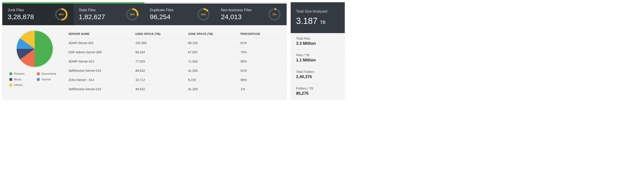  I want to click on table-cell: 77.029, so click(160, 61).